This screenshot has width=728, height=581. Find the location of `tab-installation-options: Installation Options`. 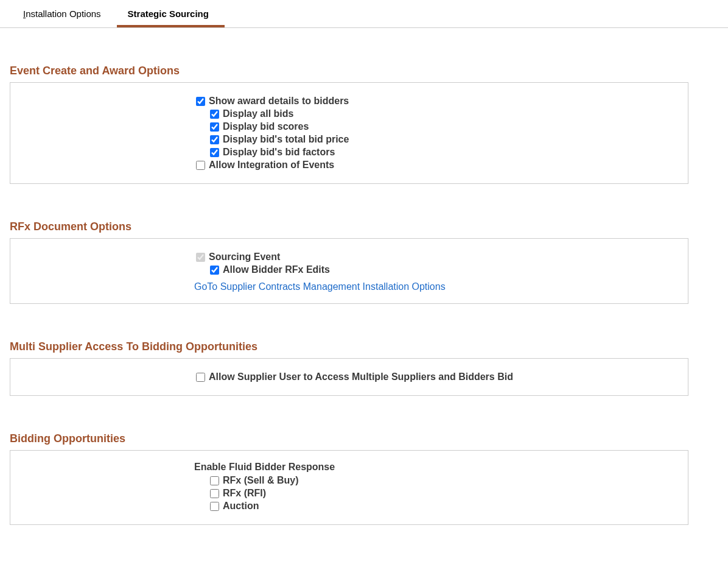

tab-installation-options: Installation Options is located at coordinates (65, 13).